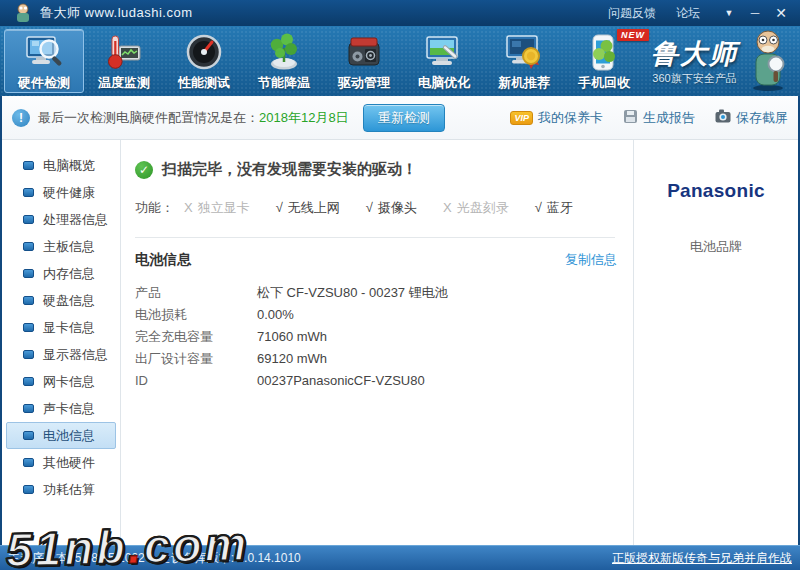  Describe the element at coordinates (524, 83) in the screenshot. I see `toolbar-item-label: 新机推荐` at that location.